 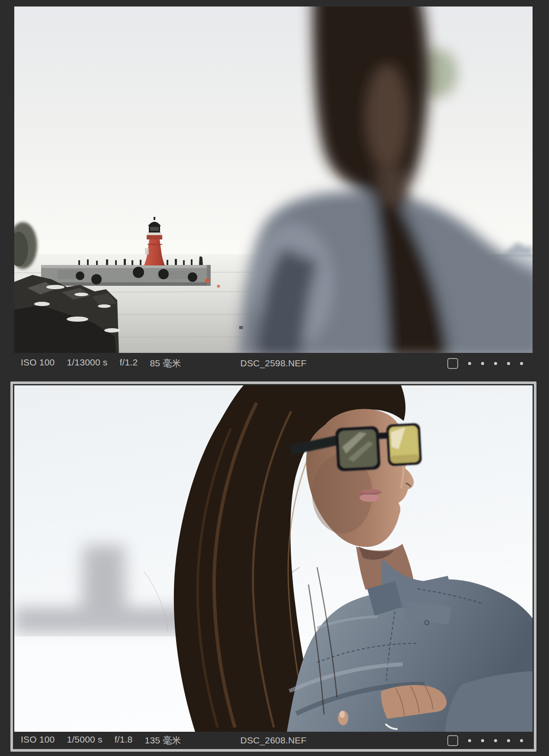 What do you see at coordinates (273, 740) in the screenshot?
I see `metadata-bar-2: ISO 100 1/5000 s f/1.8 135 毫米 DSC_2608.N…` at bounding box center [273, 740].